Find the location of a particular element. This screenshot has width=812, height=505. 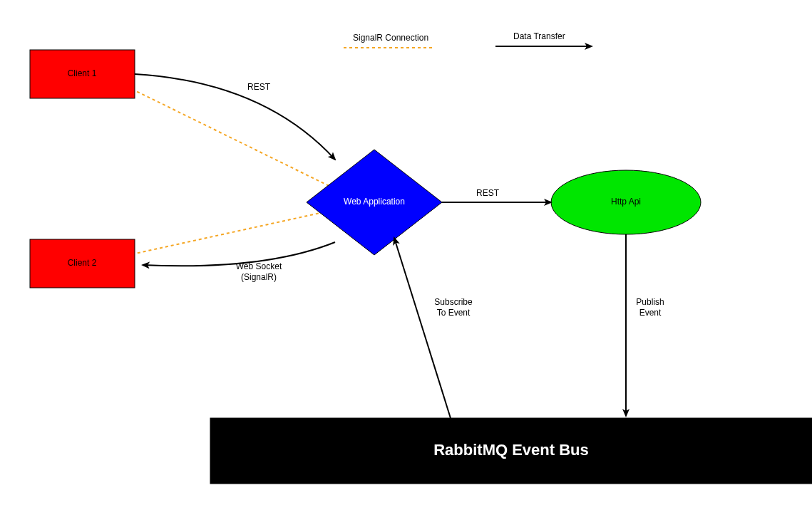

edge-publish-label-1: Publish is located at coordinates (650, 302).